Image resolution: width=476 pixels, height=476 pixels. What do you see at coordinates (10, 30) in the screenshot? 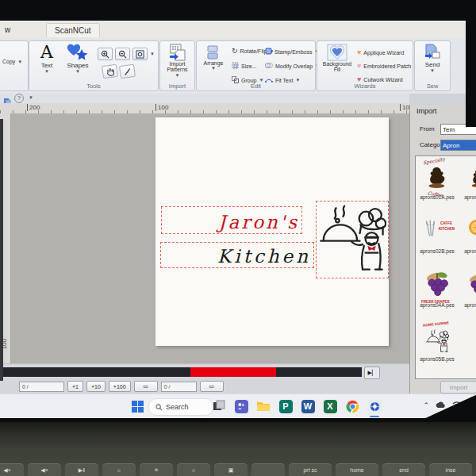
I see `tab-view-partial: w` at bounding box center [10, 30].